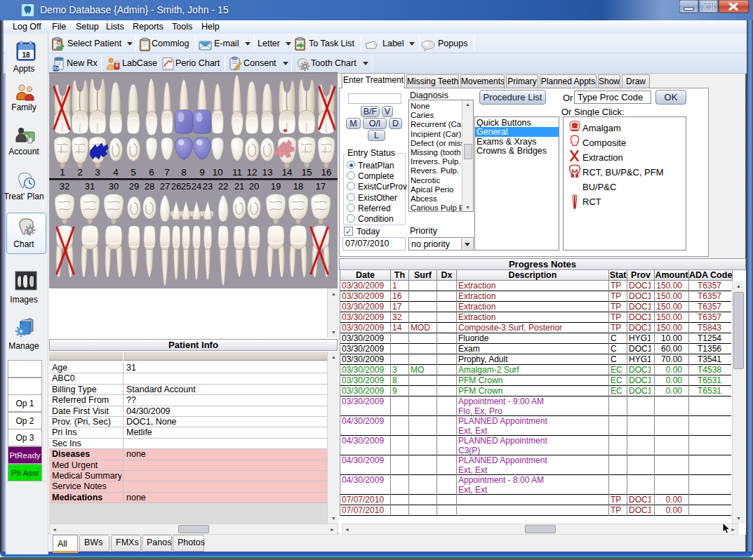  Describe the element at coordinates (98, 173) in the screenshot. I see `svg-text: 3` at that location.